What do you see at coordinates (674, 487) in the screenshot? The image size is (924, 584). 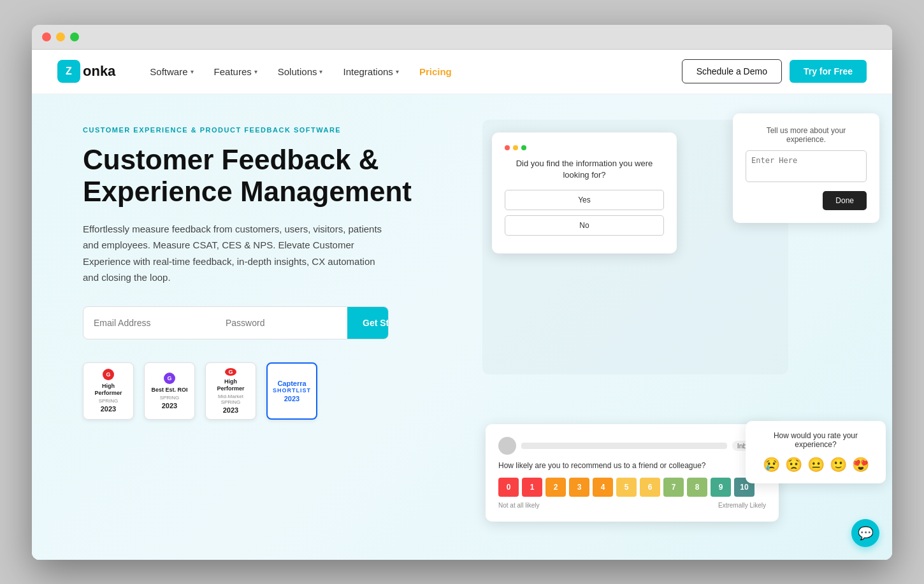 I see `nps-number-7: 7` at bounding box center [674, 487].